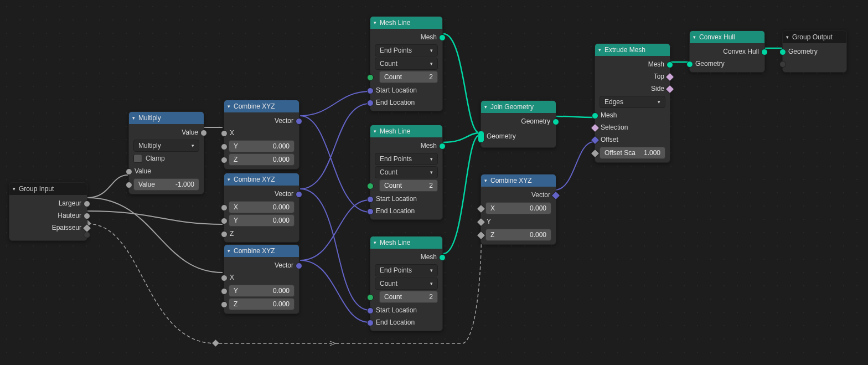  I want to click on socket-out-convex-hull: Convex Hull, so click(727, 52).